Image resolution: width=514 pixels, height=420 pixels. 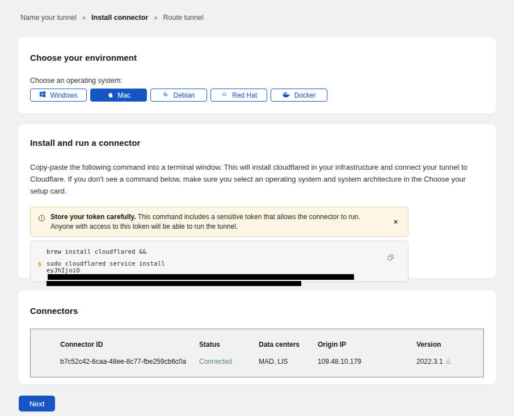 I want to click on environment-card-title: Choose your environment, so click(x=257, y=58).